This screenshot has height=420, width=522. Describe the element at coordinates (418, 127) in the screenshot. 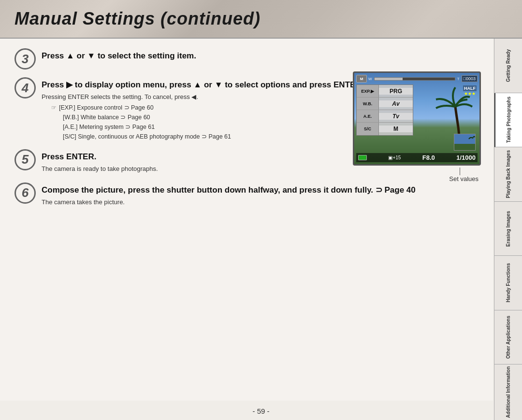

I see `camera-display-wrapper: M W T □0003 HALF ★★★ EXP.▶ PRG` at that location.